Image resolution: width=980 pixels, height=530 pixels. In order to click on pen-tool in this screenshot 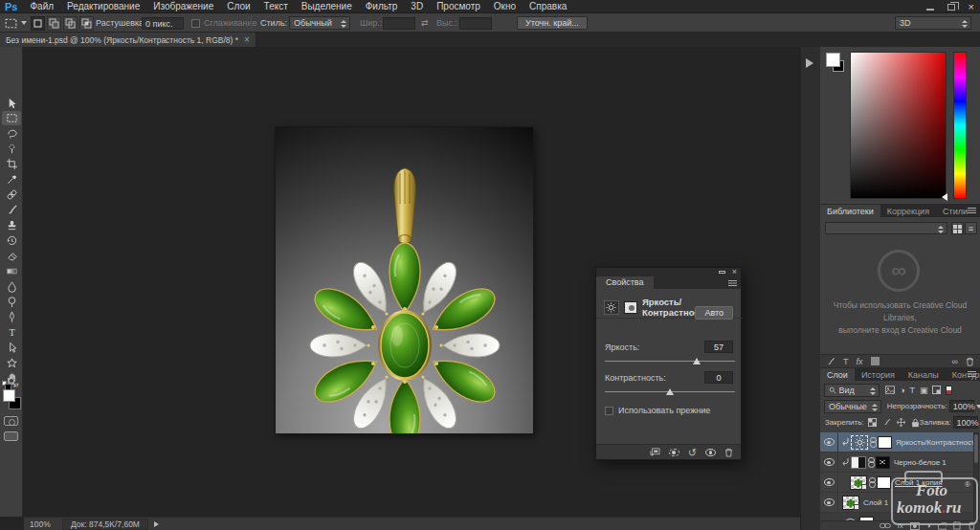, I will do `click(11, 318)`.